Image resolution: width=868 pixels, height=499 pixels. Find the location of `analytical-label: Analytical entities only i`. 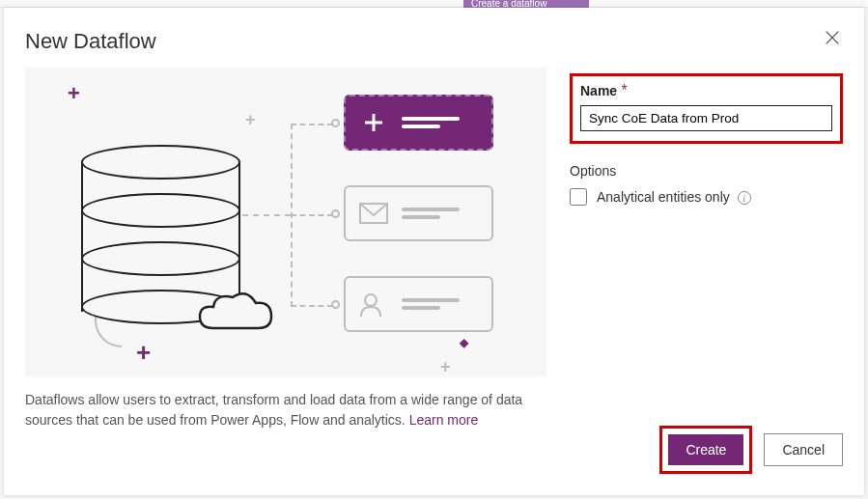

analytical-label: Analytical entities only i is located at coordinates (674, 197).